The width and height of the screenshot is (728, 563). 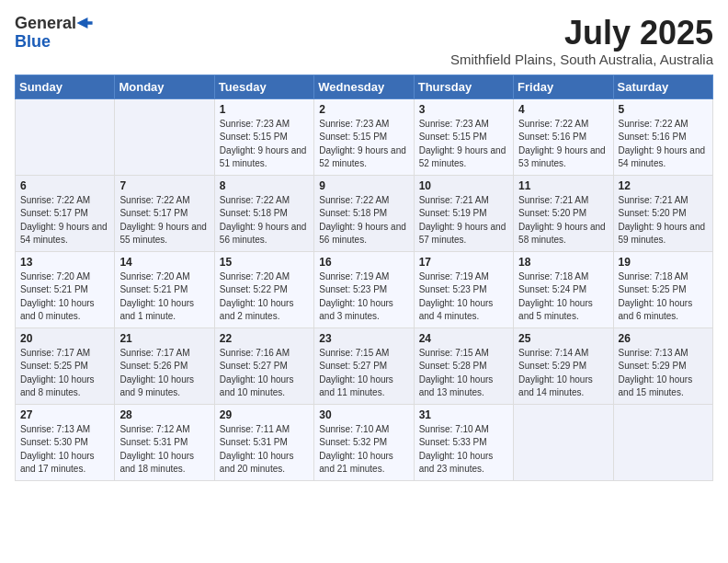 I want to click on day-number: 30, so click(x=364, y=415).